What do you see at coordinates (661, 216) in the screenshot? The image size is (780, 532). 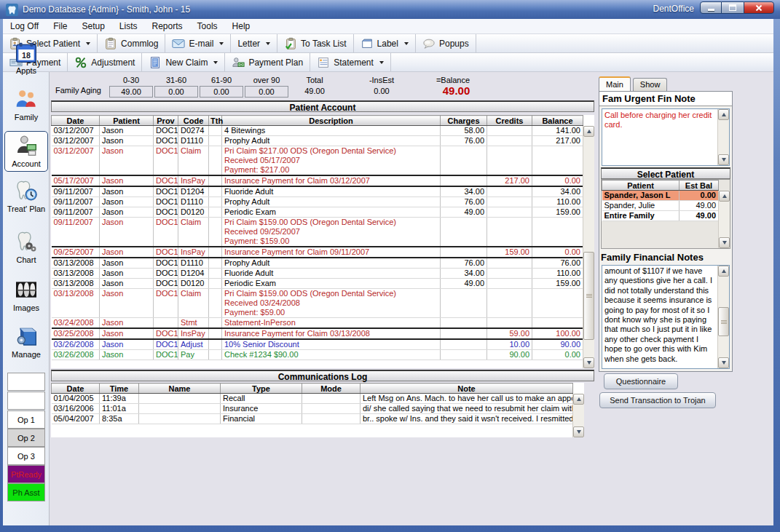 I see `select-patient-row: Entire Family49.00` at bounding box center [661, 216].